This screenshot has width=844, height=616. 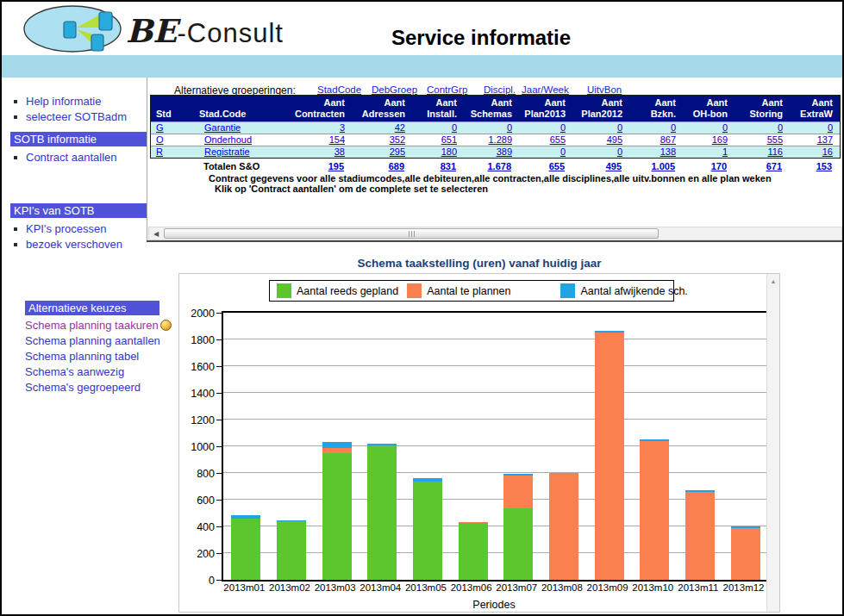 What do you see at coordinates (318, 128) in the screenshot?
I see `table-cell-value: 3` at bounding box center [318, 128].